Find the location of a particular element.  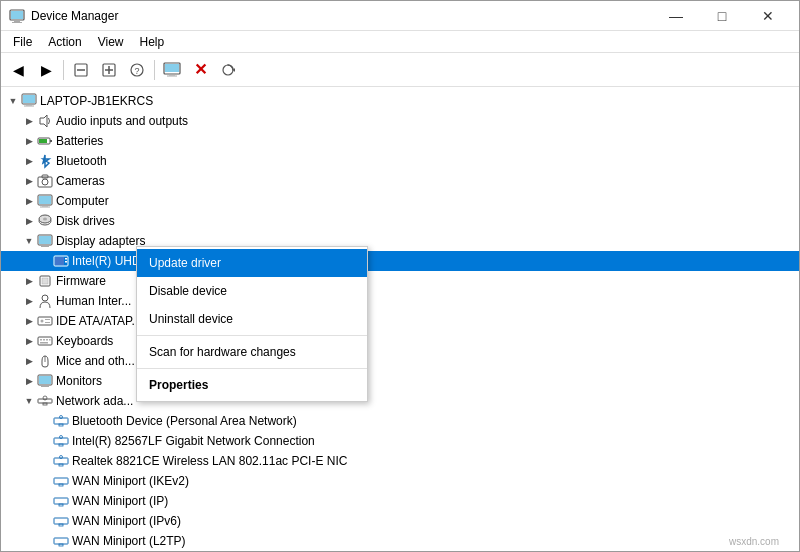

toggle-display: ▼ is located at coordinates (29, 241).